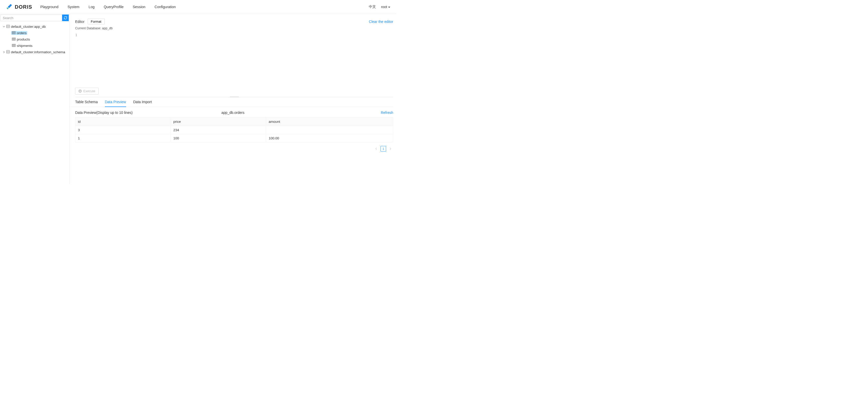 The image size is (868, 403). Describe the element at coordinates (80, 91) in the screenshot. I see `play-icon` at that location.